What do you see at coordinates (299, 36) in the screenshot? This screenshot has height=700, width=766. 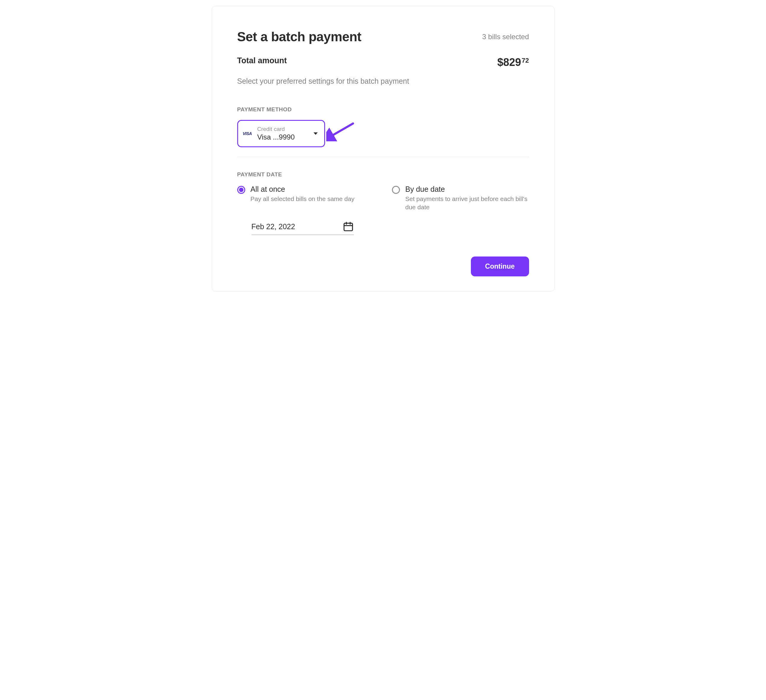 I see `page-title: Set a batch payment` at bounding box center [299, 36].